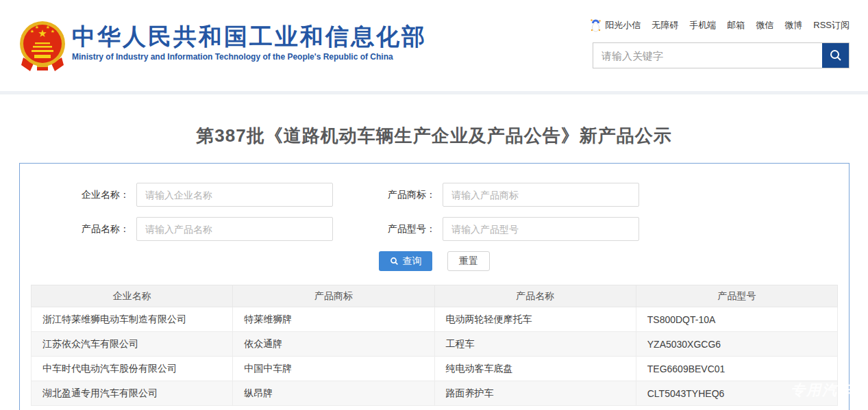 The image size is (868, 410). What do you see at coordinates (736, 25) in the screenshot?
I see `top-link-mail: 邮箱` at bounding box center [736, 25].